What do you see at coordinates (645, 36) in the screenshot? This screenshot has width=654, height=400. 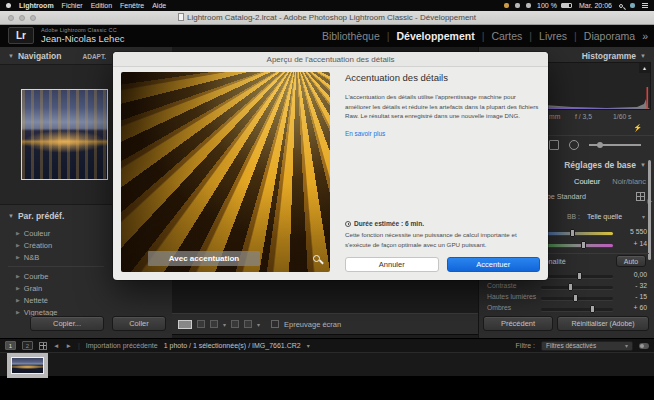 I see `modules-more-icon: »` at bounding box center [645, 36].